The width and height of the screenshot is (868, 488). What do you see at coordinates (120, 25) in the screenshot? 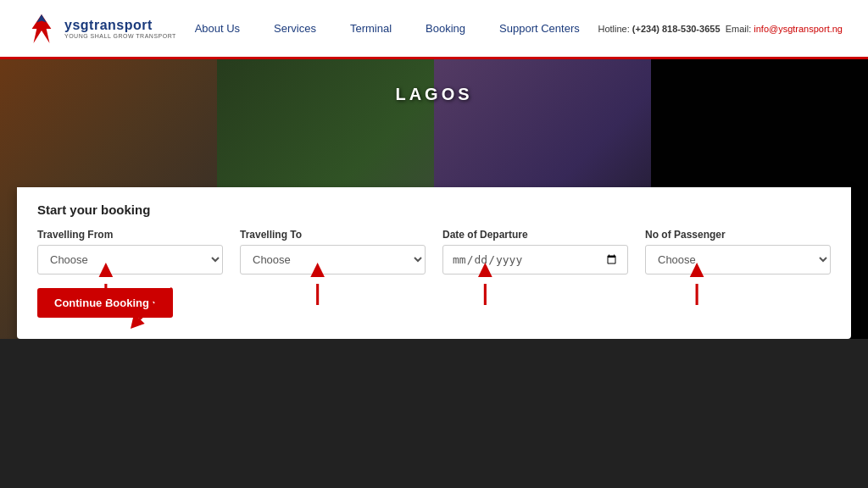
I see `logo-name: ysgtransport` at bounding box center [120, 25].